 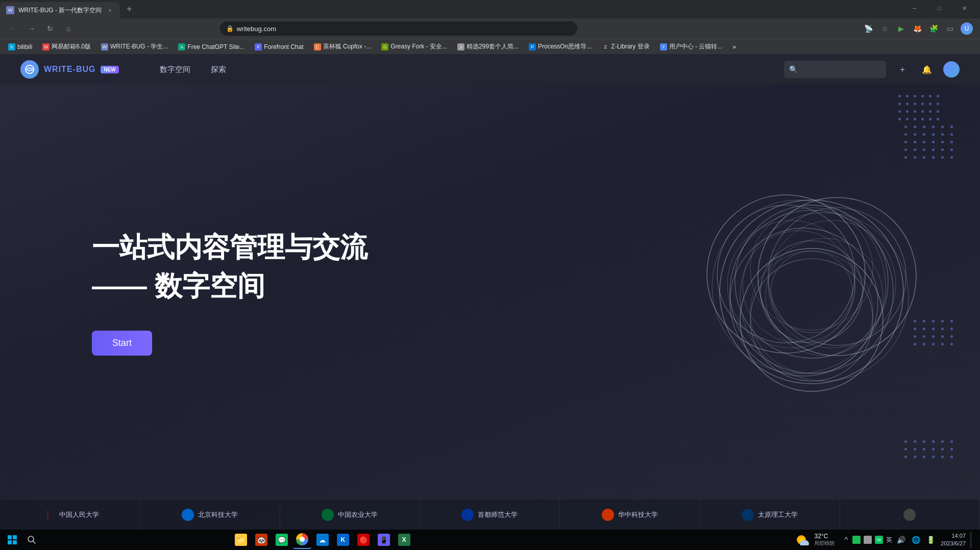 I want to click on taskbar-file-explorer: 📁, so click(x=241, y=540).